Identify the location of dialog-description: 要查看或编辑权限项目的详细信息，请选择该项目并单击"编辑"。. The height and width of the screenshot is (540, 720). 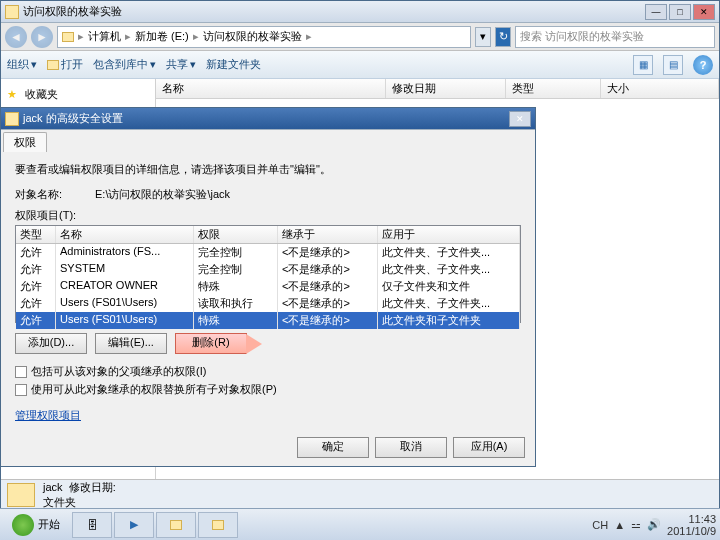
(268, 170).